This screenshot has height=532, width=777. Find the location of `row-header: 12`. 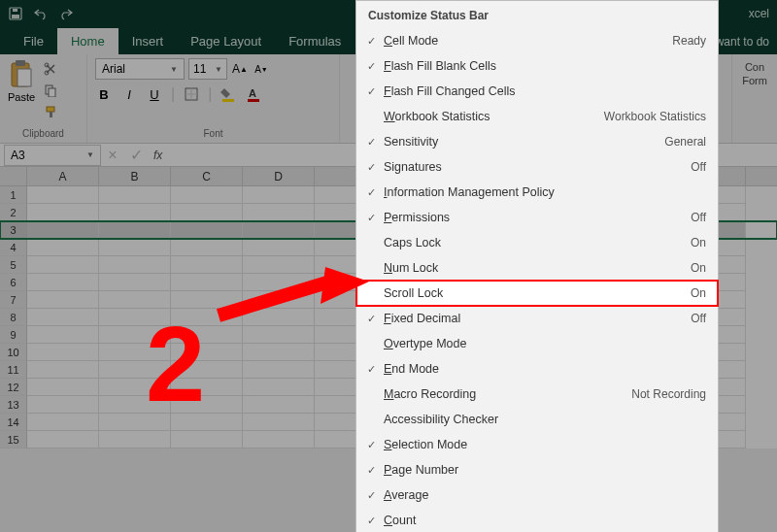

row-header: 12 is located at coordinates (14, 387).